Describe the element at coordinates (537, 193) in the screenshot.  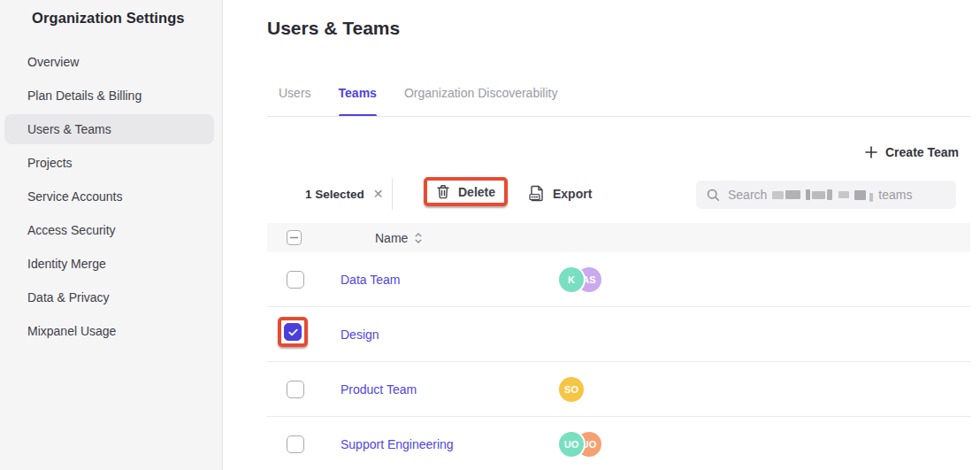
I see `csv-file-icon: csv` at that location.